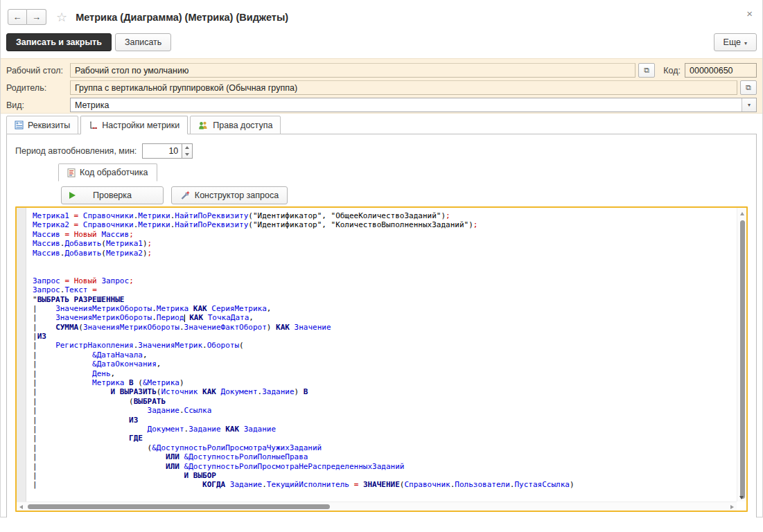 The image size is (763, 532). I want to click on more-label: Еще, so click(732, 42).